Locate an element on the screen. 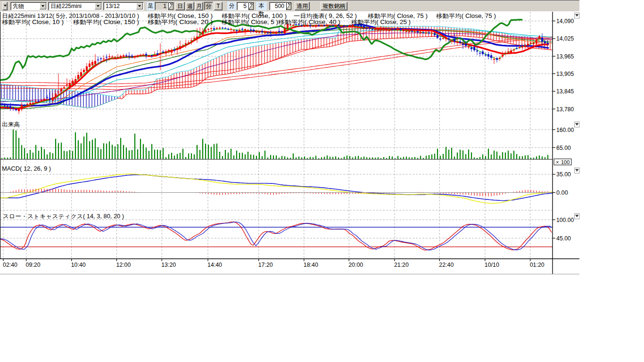 The image size is (644, 362). svg-text: 13,780 is located at coordinates (565, 109).